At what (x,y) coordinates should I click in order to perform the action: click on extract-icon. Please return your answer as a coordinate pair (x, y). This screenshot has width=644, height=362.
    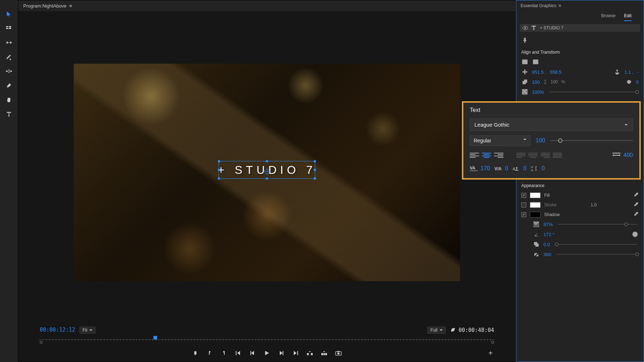
    Looking at the image, I should click on (324, 353).